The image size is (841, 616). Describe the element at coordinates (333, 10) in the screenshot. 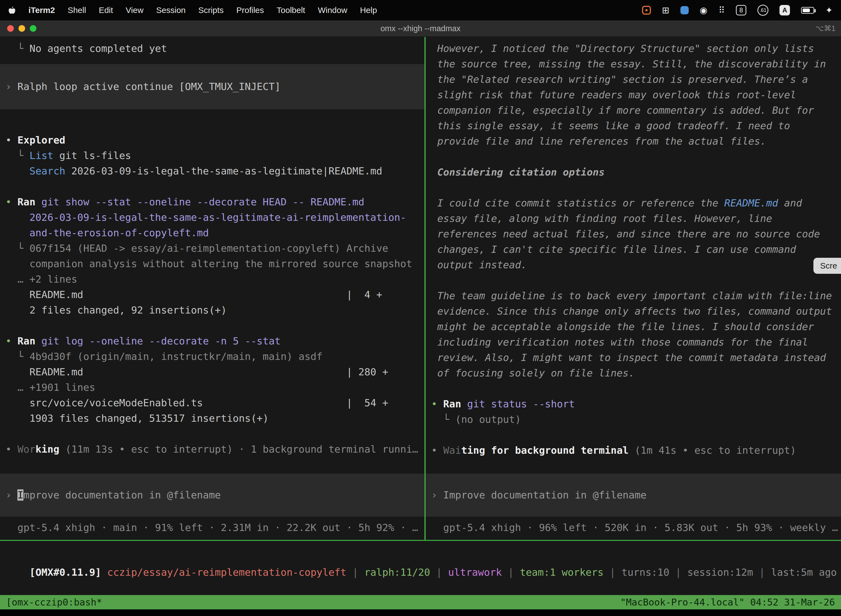

I see `menu-item-window: Window` at that location.